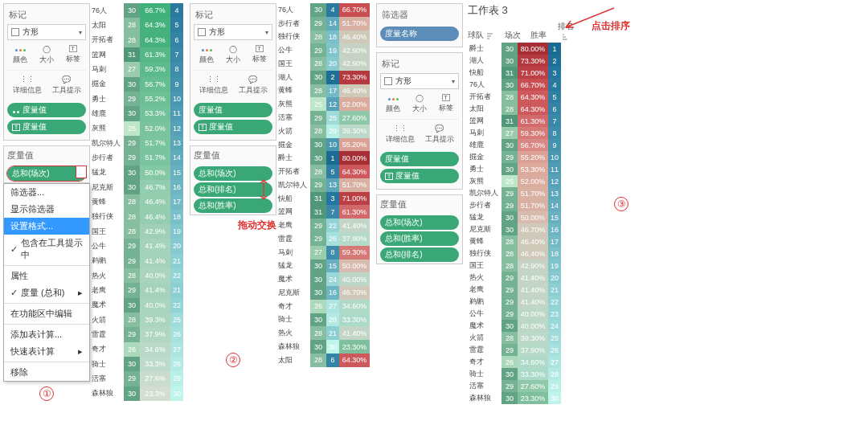 This screenshot has height=421, width=868. Describe the element at coordinates (31, 32) in the screenshot. I see `mark-type-label: 方形` at that location.